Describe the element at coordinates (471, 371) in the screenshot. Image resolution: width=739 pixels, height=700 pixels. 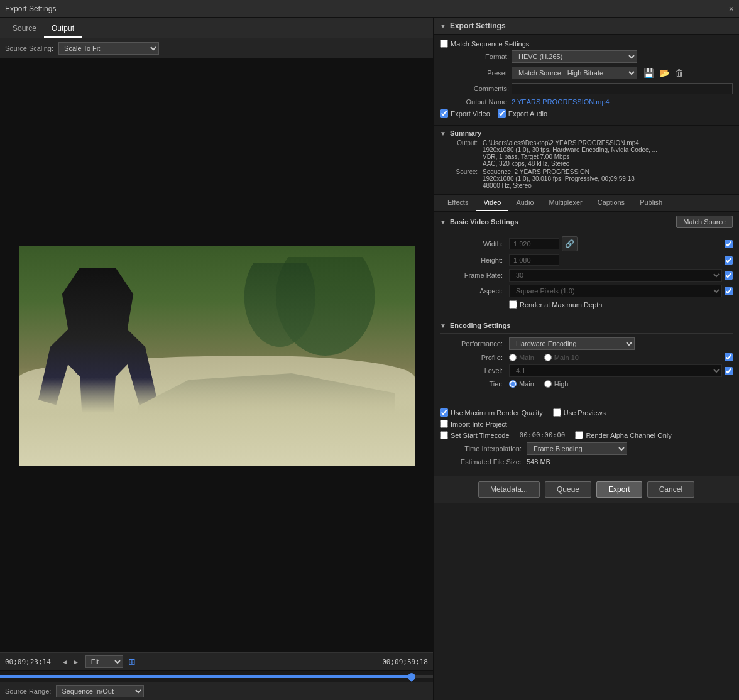
I see `level-label: Level:` at that location.